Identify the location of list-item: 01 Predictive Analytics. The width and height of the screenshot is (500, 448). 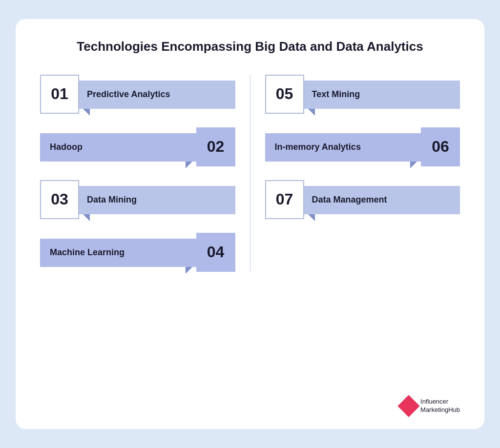
(138, 94).